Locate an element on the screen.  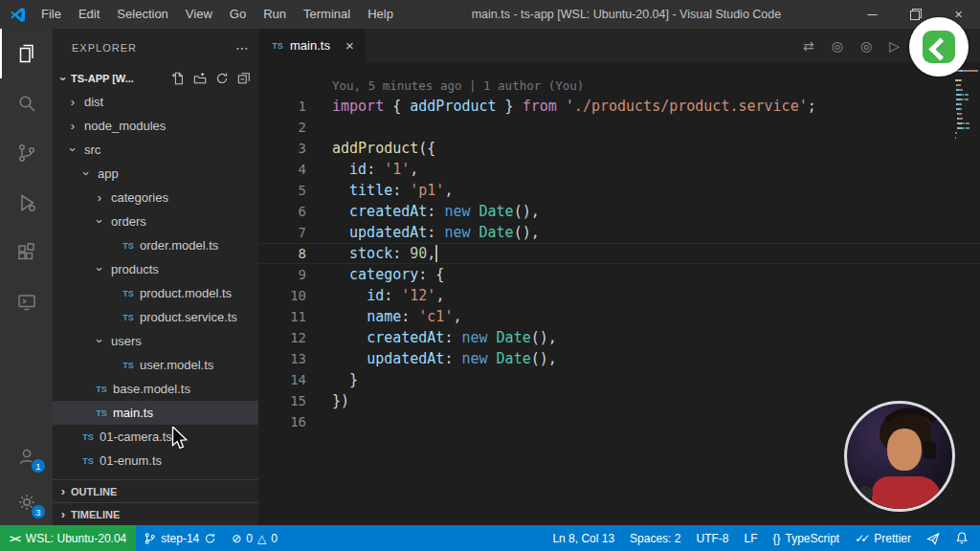
new-folder-icon is located at coordinates (200, 78).